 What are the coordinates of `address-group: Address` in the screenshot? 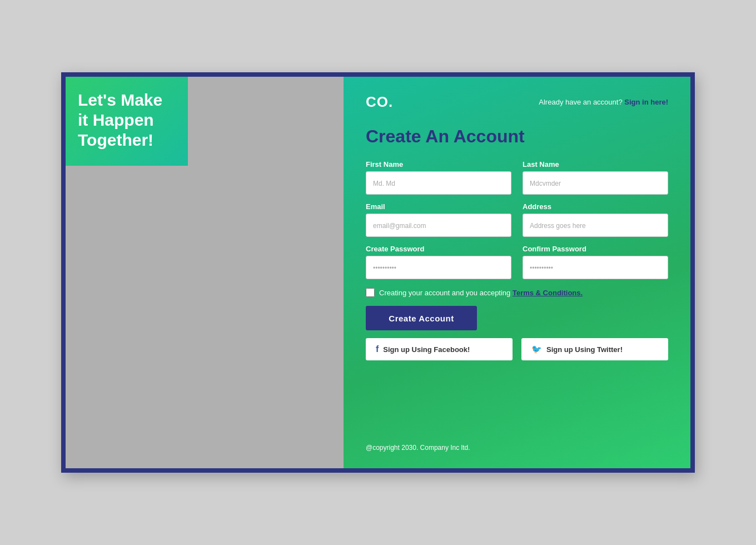 It's located at (595, 220).